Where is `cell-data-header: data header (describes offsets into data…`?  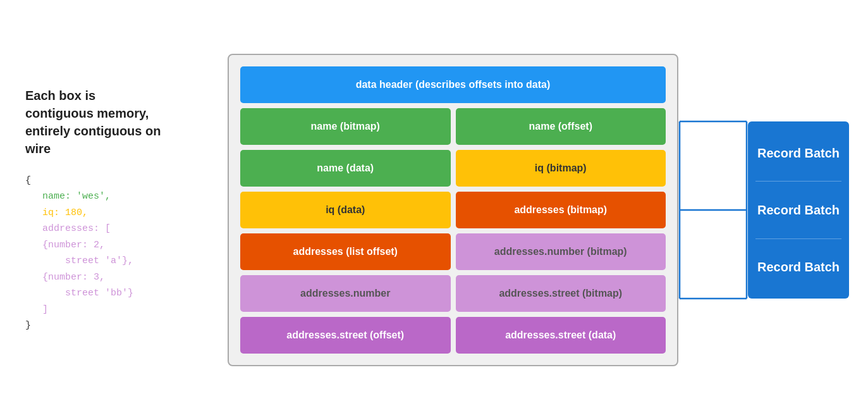 cell-data-header: data header (describes offsets into data… is located at coordinates (453, 85).